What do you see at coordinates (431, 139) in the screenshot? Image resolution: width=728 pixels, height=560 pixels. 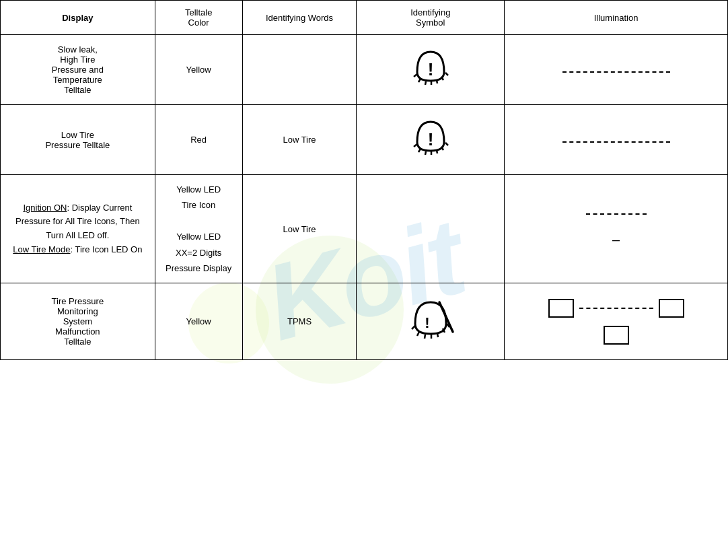 I see `tire-warning-icon-2: !` at bounding box center [431, 139].